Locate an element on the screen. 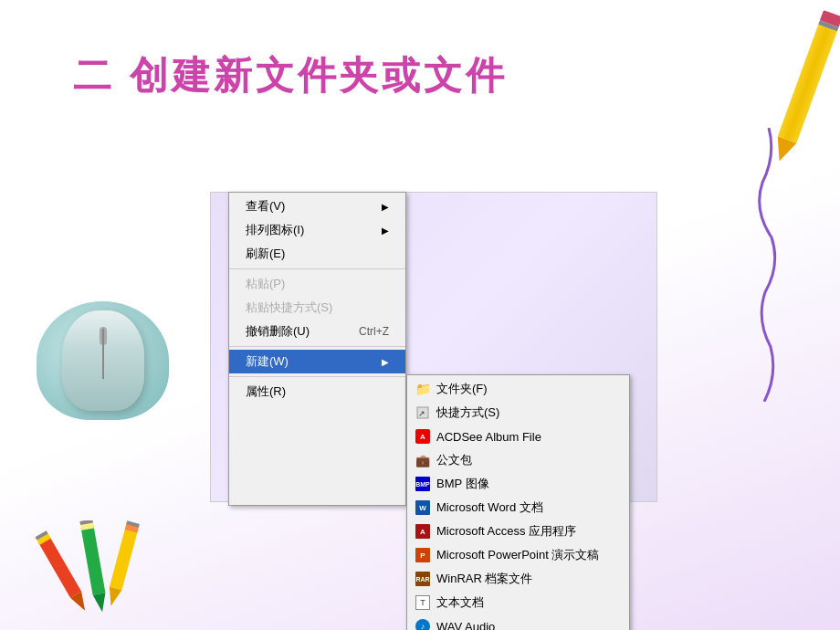 This screenshot has width=840, height=630. submenu-item-acdsee: A ACDSee Album File is located at coordinates (519, 436).